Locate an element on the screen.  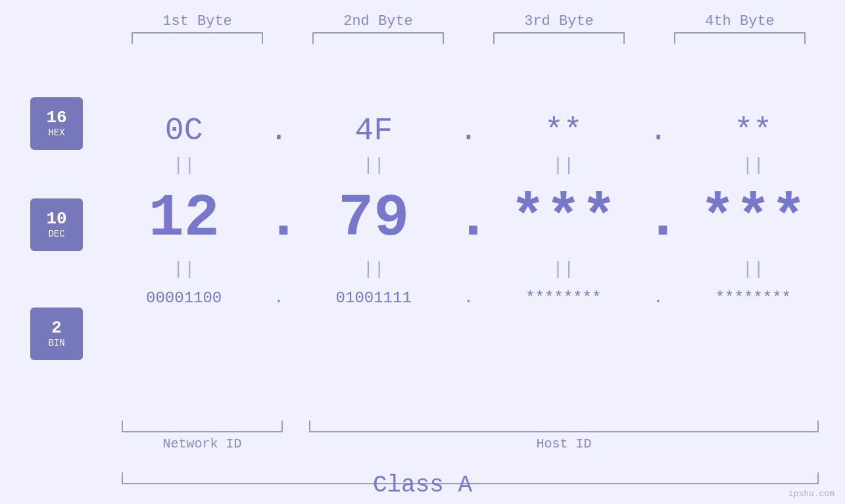
bin-b2: 01001111 is located at coordinates (374, 298).